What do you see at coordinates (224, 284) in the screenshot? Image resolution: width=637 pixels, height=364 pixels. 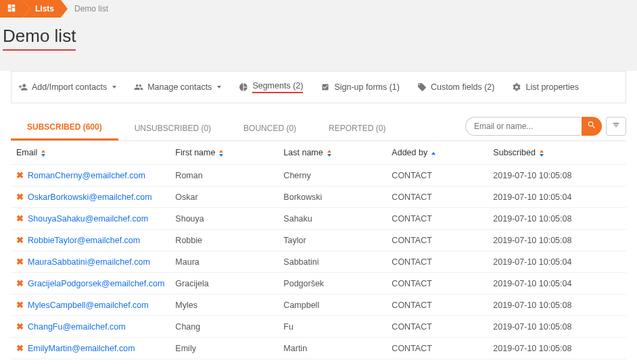 I see `cell-first-name: Gracijela` at bounding box center [224, 284].